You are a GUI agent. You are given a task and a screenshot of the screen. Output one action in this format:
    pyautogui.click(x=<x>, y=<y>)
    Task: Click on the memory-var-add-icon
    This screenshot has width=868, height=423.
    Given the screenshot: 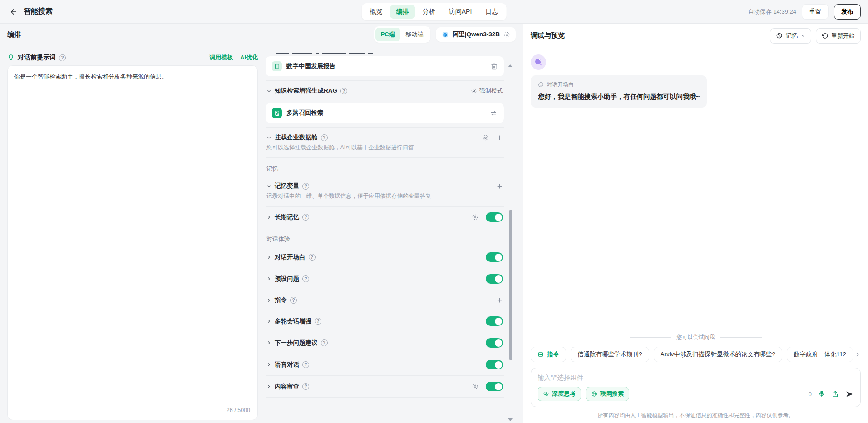 What is the action you would take?
    pyautogui.click(x=499, y=186)
    